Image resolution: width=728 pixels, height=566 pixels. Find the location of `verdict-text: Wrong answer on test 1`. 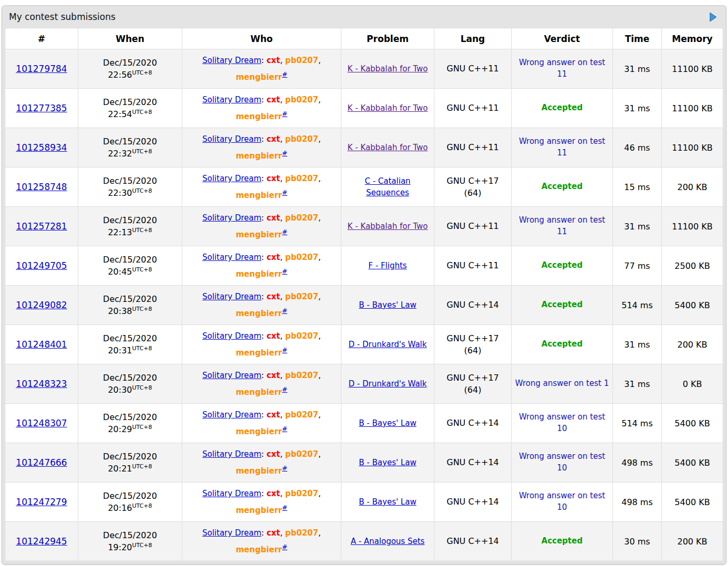

verdict-text: Wrong answer on test 1 is located at coordinates (562, 383).